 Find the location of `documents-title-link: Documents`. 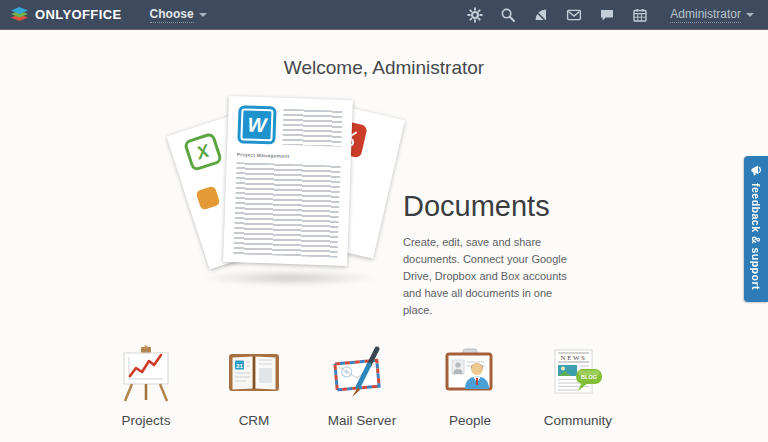

documents-title-link: Documents is located at coordinates (492, 206).